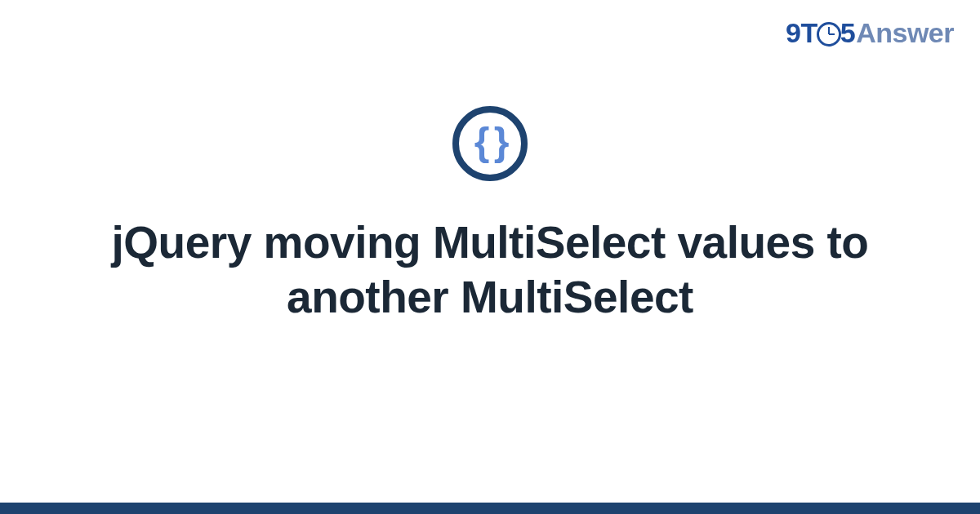 Image resolution: width=980 pixels, height=514 pixels. What do you see at coordinates (808, 33) in the screenshot?
I see `logo-t: T` at bounding box center [808, 33].